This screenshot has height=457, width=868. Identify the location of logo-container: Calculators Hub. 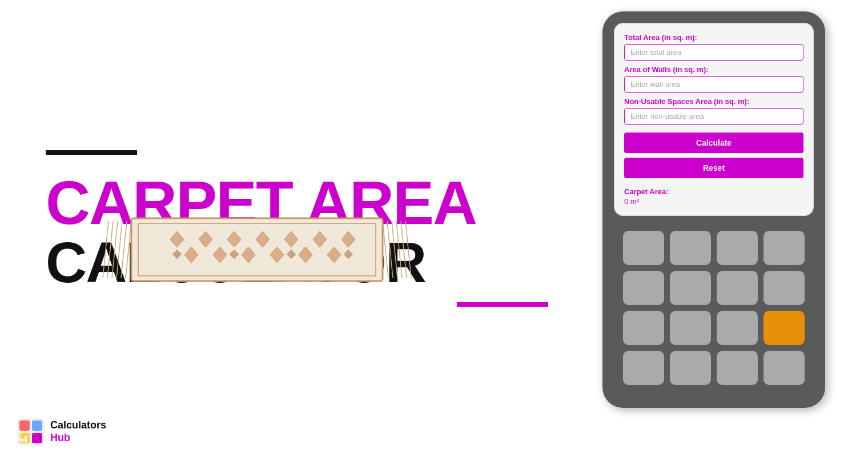
(62, 432).